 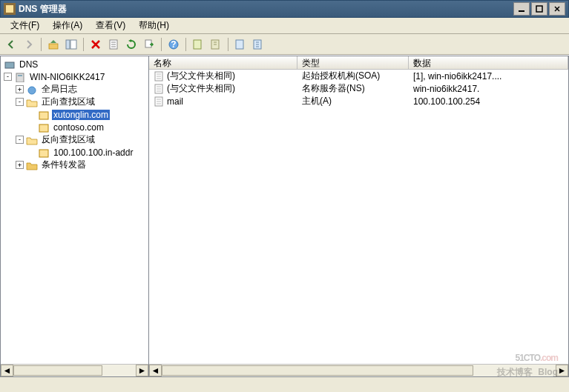 What do you see at coordinates (175, 102) in the screenshot?
I see `record-name: mail` at bounding box center [175, 102].